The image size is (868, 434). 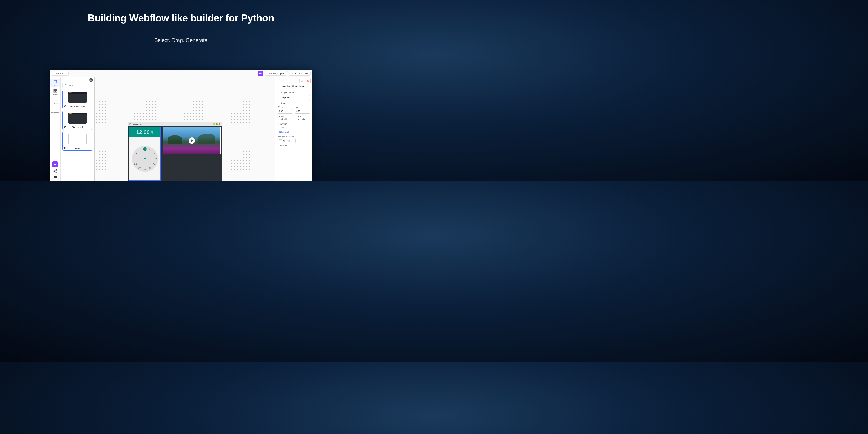 I want to click on fit-height-label: Fit height, so click(x=303, y=116).